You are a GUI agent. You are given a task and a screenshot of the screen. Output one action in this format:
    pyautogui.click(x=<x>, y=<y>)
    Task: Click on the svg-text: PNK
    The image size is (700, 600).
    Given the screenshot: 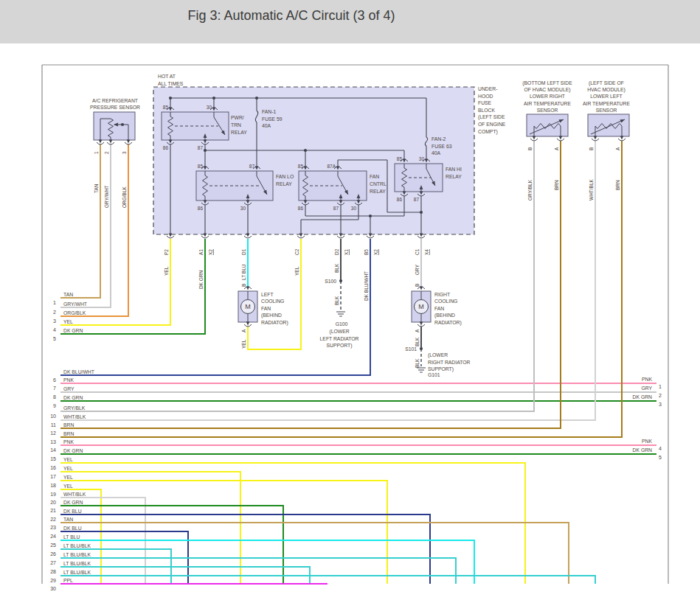 What is the action you would take?
    pyautogui.click(x=647, y=379)
    